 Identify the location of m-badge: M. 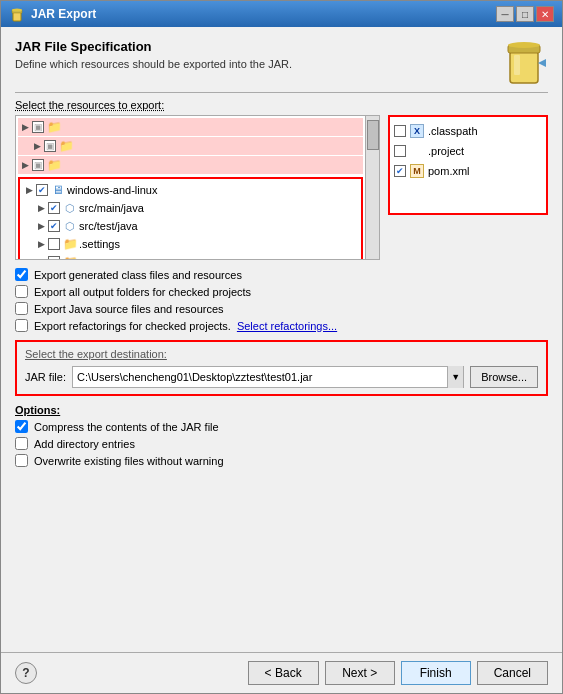
(417, 171).